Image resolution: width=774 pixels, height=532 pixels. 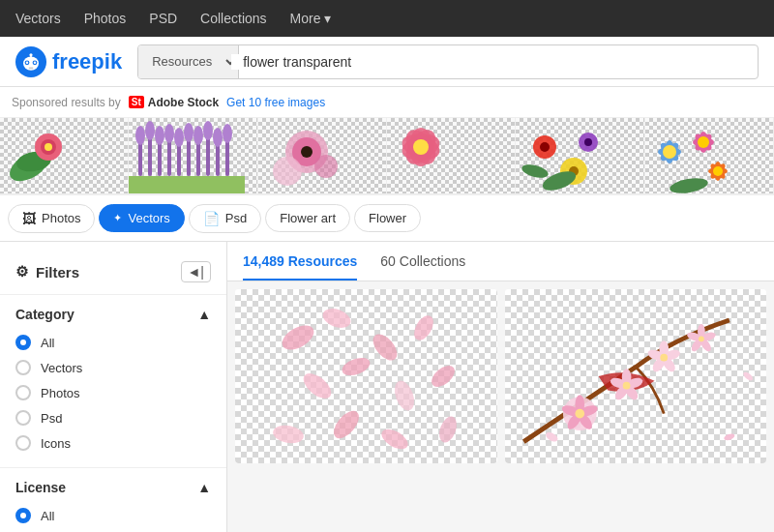 What do you see at coordinates (113, 314) in the screenshot?
I see `category-section-title: Category ▲` at bounding box center [113, 314].